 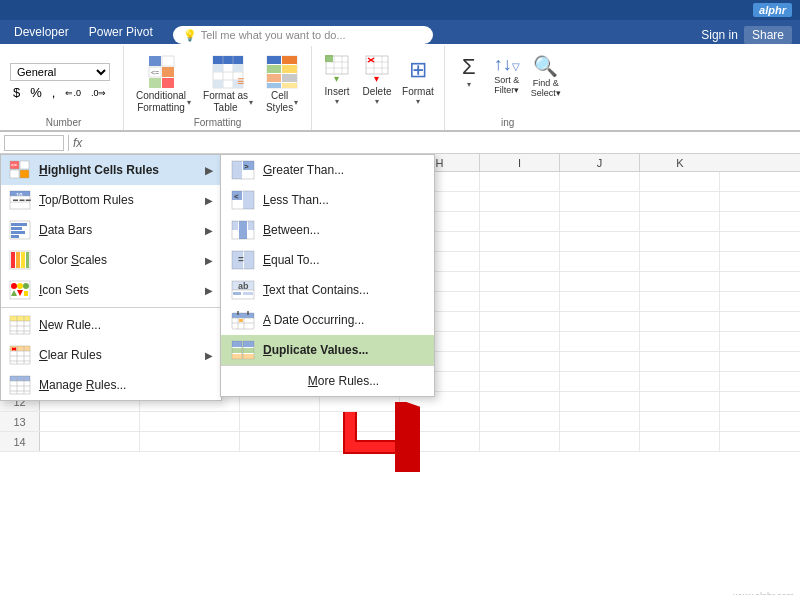 What do you see at coordinates (280, 102) in the screenshot?
I see `cell-styles-label: CellStyles` at bounding box center [280, 102].